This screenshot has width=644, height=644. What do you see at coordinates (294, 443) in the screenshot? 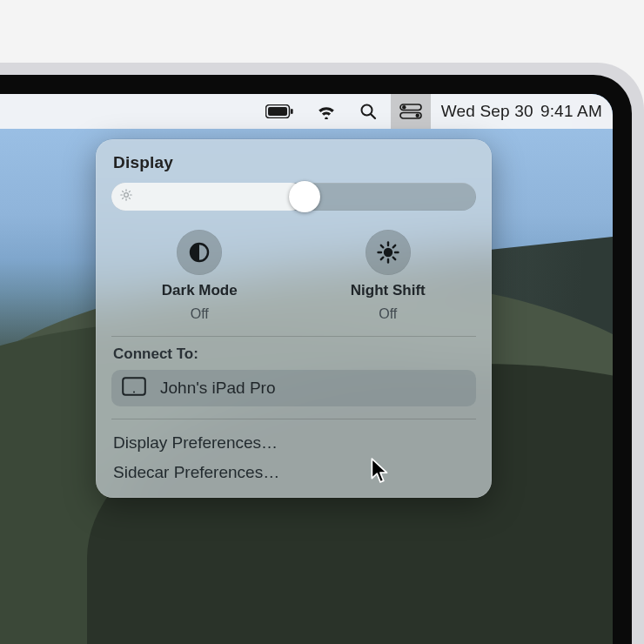
I see `display-preferences-link: Display Preferences…` at bounding box center [294, 443].